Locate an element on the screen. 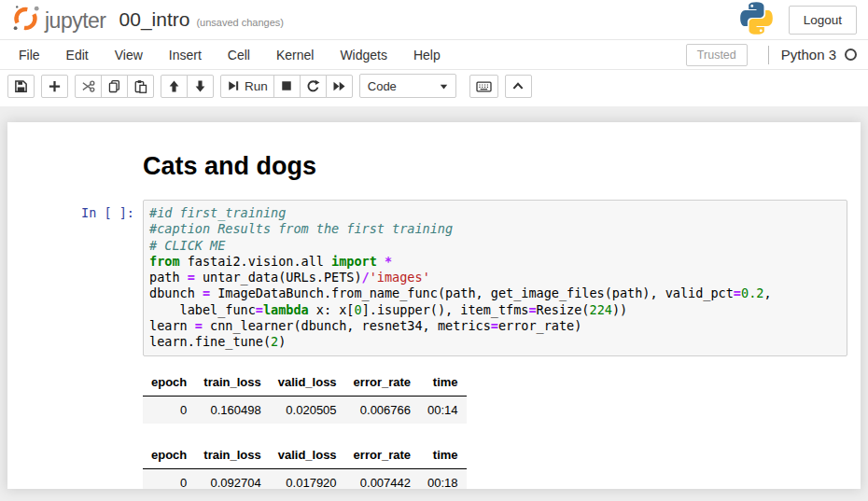 This screenshot has width=868, height=501. divider is located at coordinates (769, 55).